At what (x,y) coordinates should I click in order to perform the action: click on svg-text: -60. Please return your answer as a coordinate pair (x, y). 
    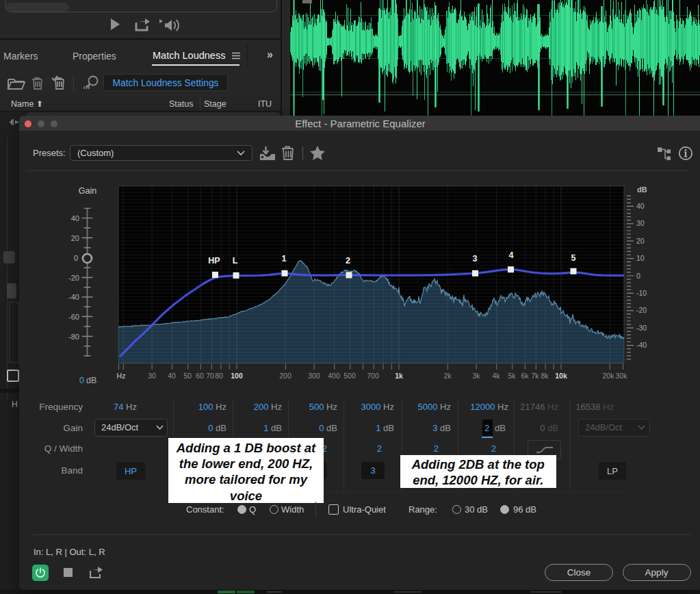
    Looking at the image, I should click on (74, 317).